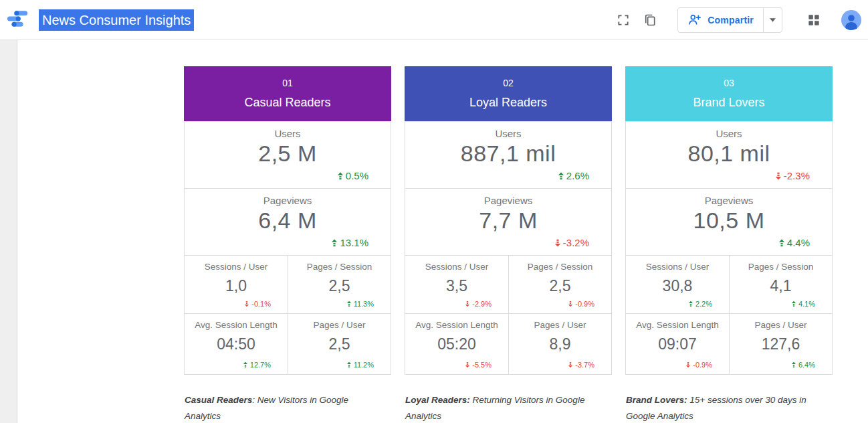 This screenshot has width=868, height=423. What do you see at coordinates (9, 232) in the screenshot?
I see `page-left-gutter` at bounding box center [9, 232].